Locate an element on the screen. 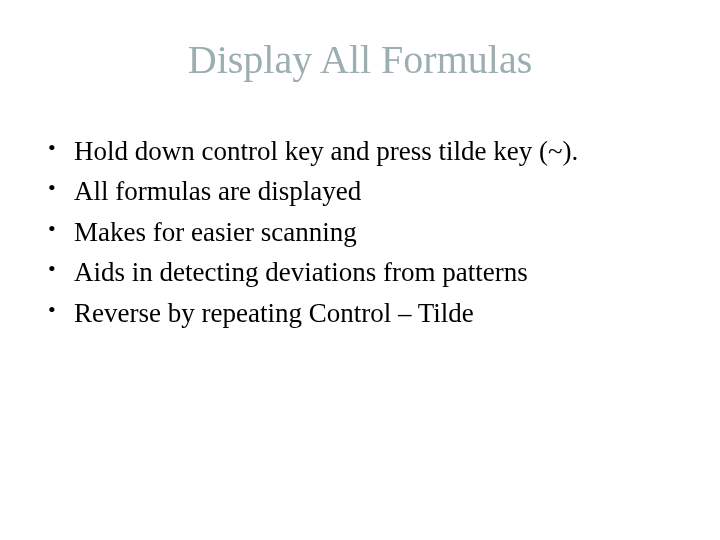 Image resolution: width=720 pixels, height=540 pixels. list-item: All formulas are displayed is located at coordinates (367, 191).